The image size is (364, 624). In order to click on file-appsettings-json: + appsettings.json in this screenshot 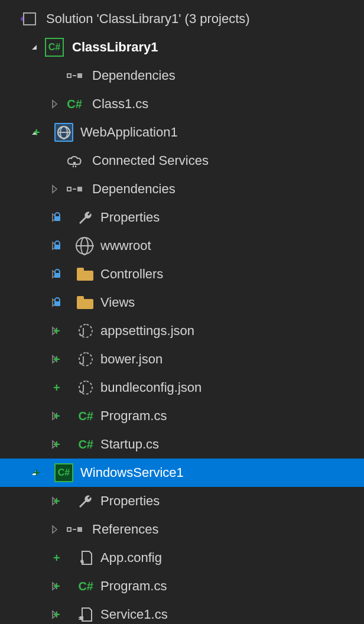, I will do `click(182, 331)`.